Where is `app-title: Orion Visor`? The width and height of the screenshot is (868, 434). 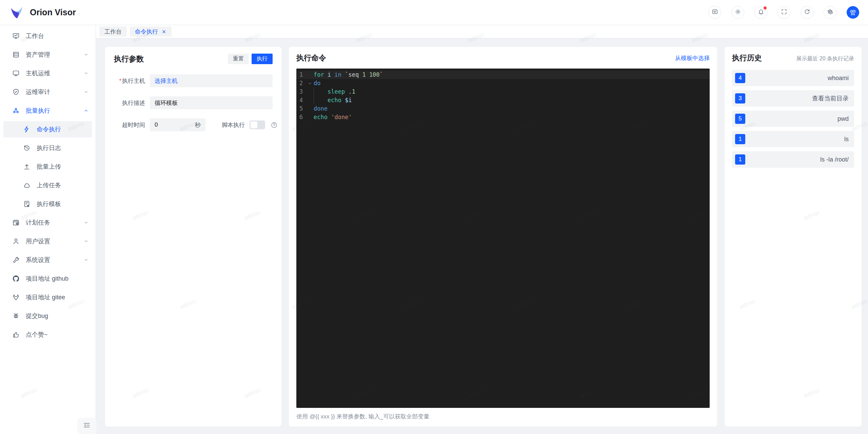
app-title: Orion Visor is located at coordinates (53, 12).